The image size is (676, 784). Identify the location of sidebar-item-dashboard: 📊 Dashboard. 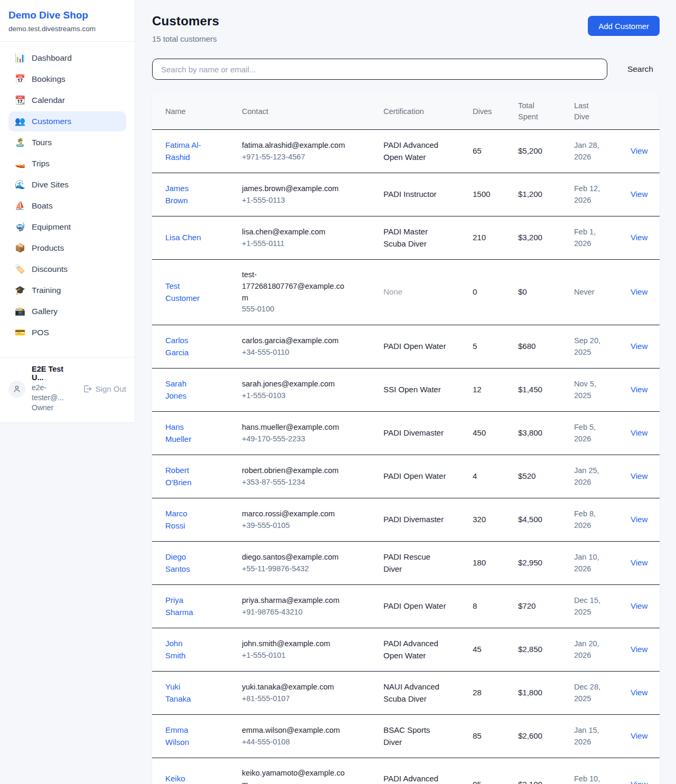
(68, 58).